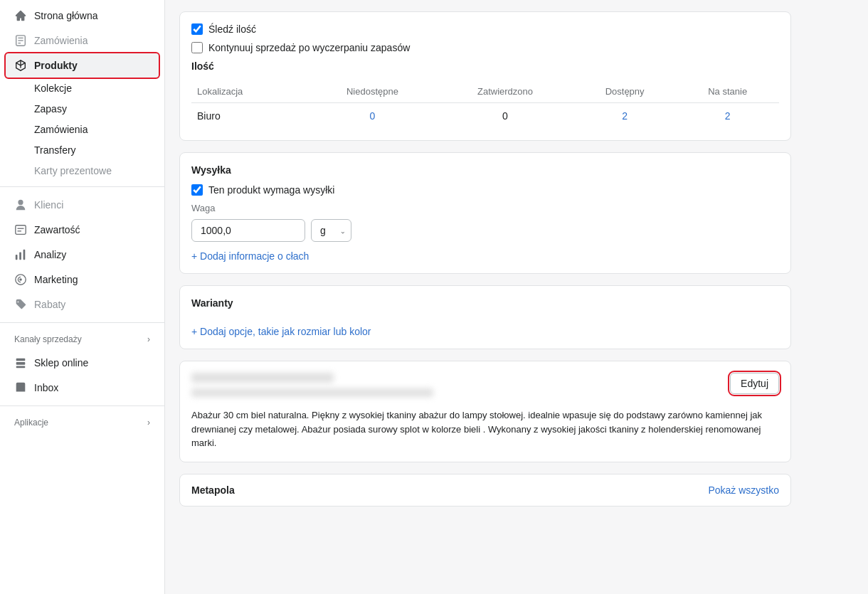  I want to click on sidebar-item-marketing: Marketing, so click(83, 280).